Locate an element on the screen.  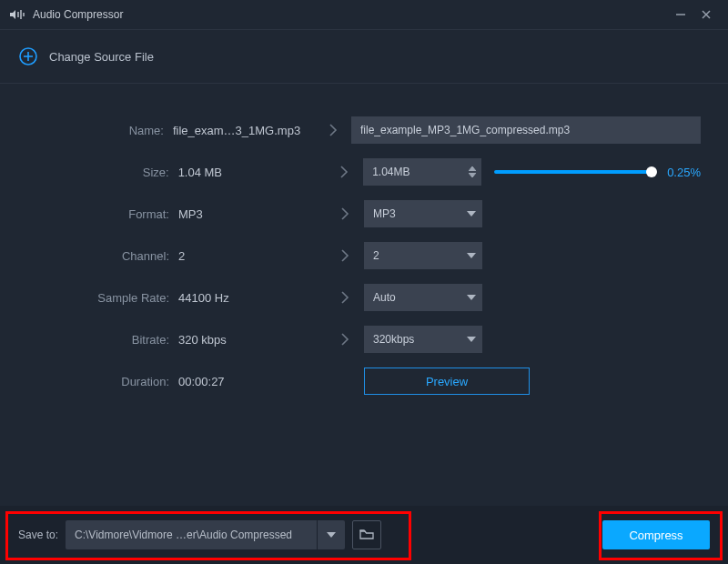
label-size: Size: is located at coordinates (98, 173).